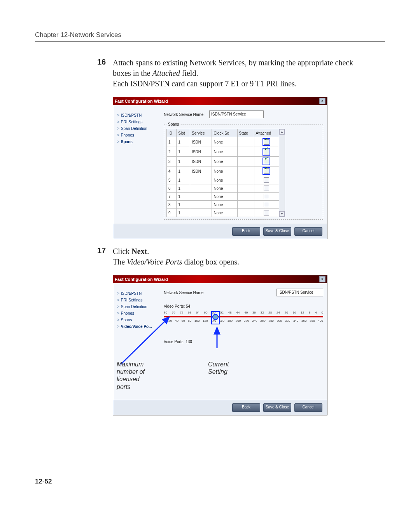  What do you see at coordinates (184, 133) in the screenshot?
I see `column-header: Slot` at bounding box center [184, 133].